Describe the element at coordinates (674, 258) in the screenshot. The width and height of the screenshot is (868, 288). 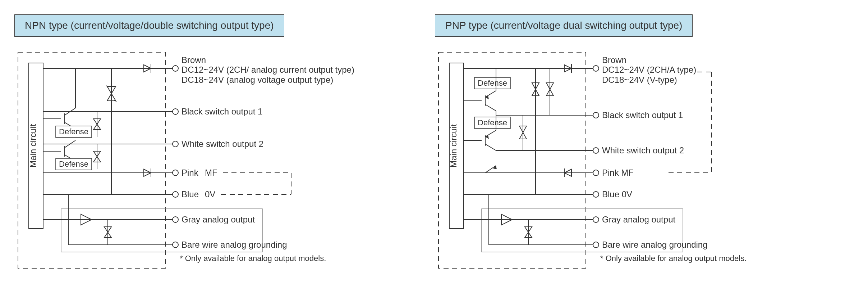
I see `pnp-footnote: * Only available for analog output model…` at that location.